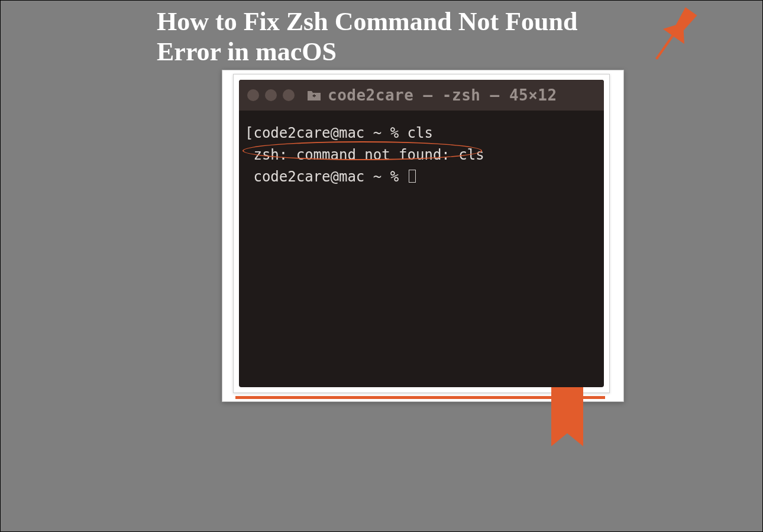  Describe the element at coordinates (421, 134) in the screenshot. I see `terminal-line-1: [code2care@mac ~ % cls` at that location.